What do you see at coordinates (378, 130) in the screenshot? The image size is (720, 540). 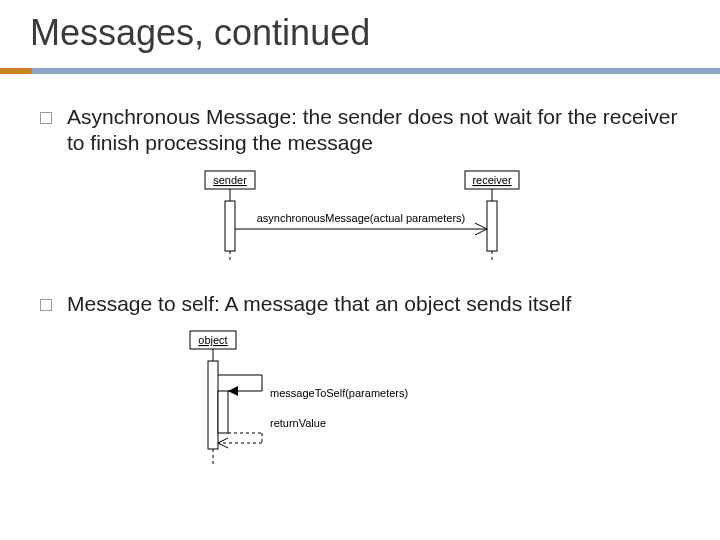 I see `bullet-text: Asynchronous Message: the sender does no…` at bounding box center [378, 130].